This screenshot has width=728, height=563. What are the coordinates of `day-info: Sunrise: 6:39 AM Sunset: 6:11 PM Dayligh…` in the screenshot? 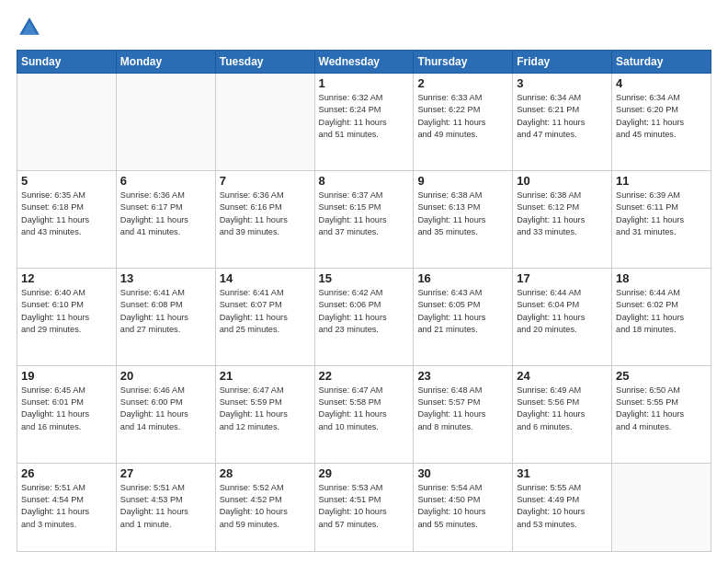 It's located at (662, 213).